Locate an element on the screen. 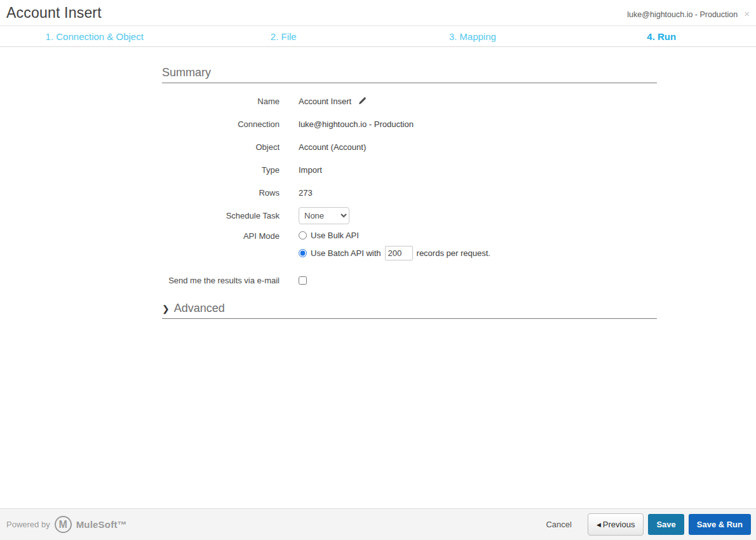 The width and height of the screenshot is (756, 540). batch-api-radio is located at coordinates (302, 253).